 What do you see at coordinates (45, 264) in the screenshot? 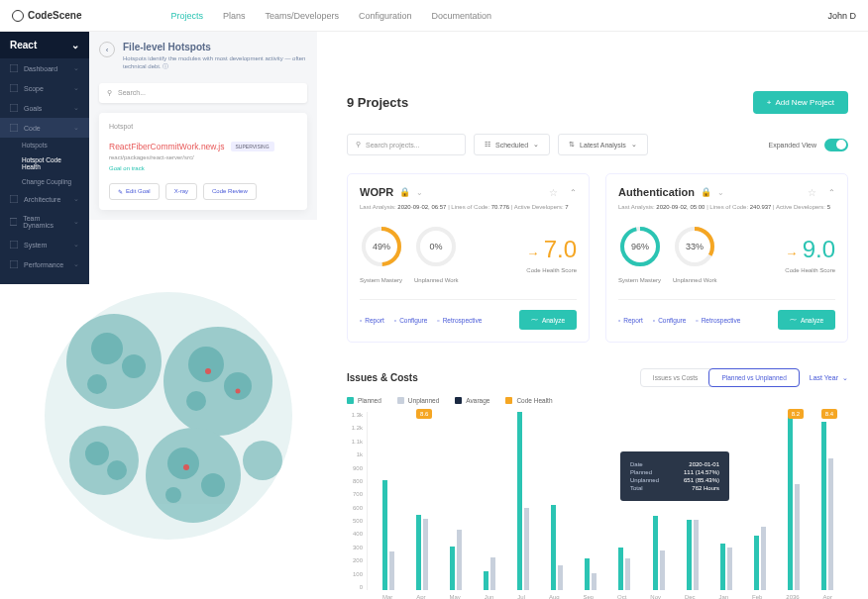
I see `sidebar-item-performance: Performance⌄` at bounding box center [45, 264].